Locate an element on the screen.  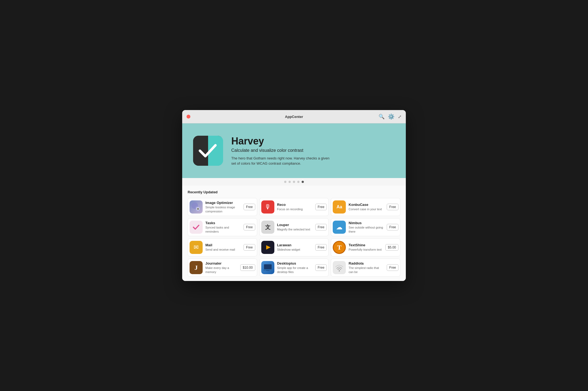
titlebar-left: × is located at coordinates (188, 117).